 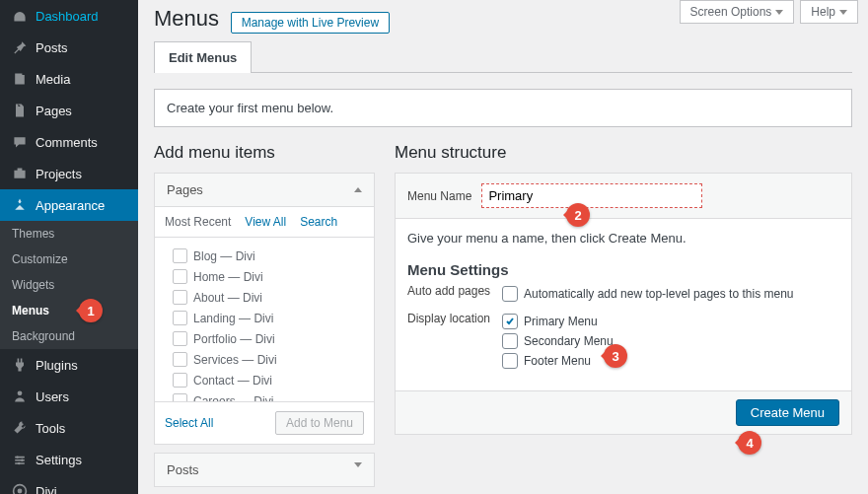 I want to click on subtab-view-all: View All, so click(x=265, y=222).